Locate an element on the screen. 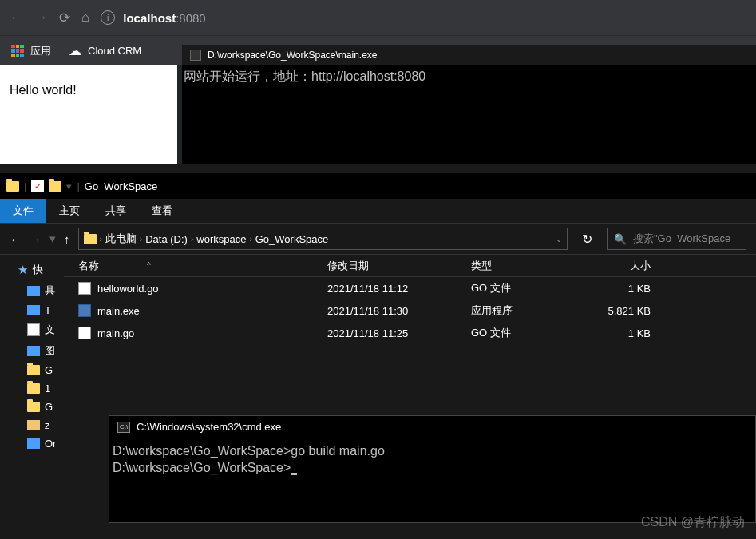  qat-sep2: | is located at coordinates (78, 187).